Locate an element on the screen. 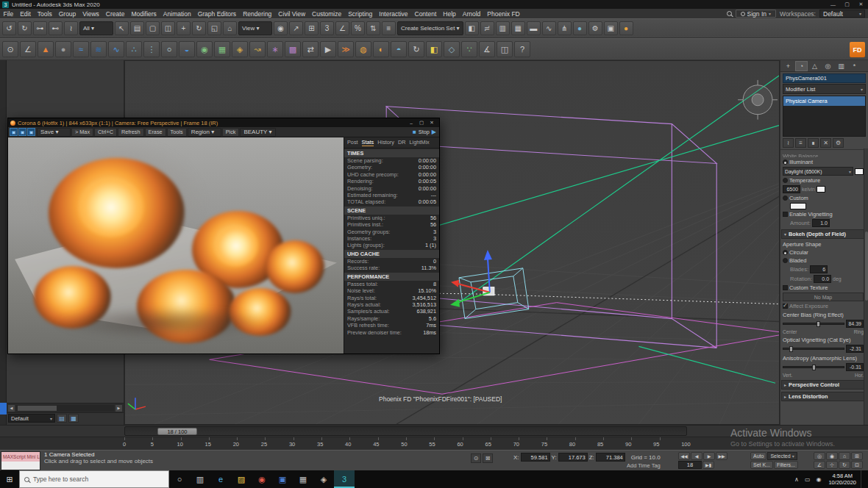  tab-lightmix: LightMix is located at coordinates (419, 143).